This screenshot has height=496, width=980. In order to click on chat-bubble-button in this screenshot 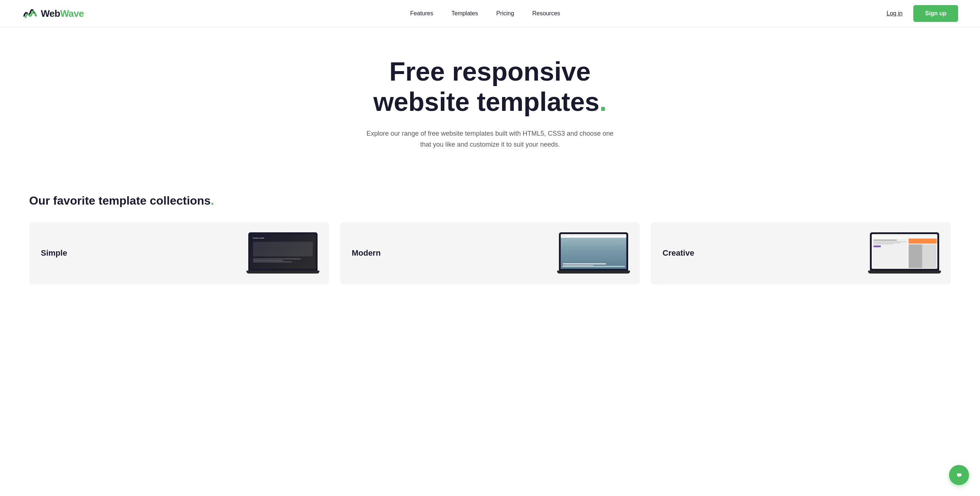, I will do `click(959, 475)`.